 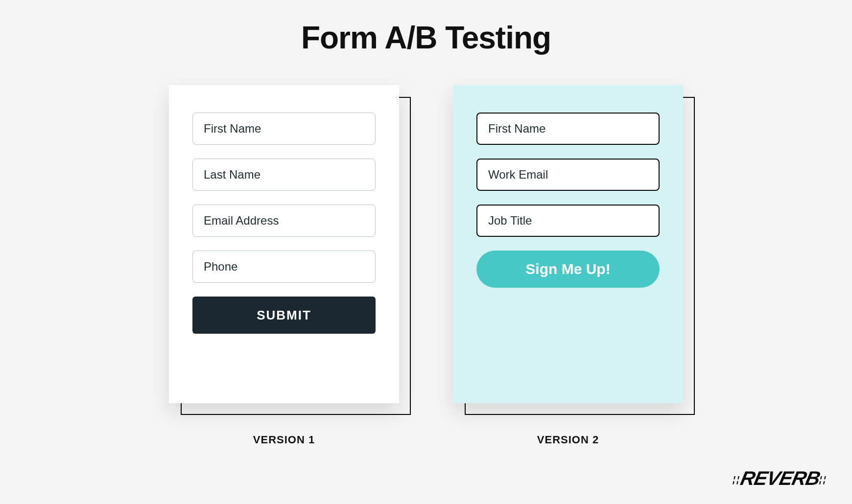 I want to click on version-b-caption: VERSION 2, so click(x=568, y=440).